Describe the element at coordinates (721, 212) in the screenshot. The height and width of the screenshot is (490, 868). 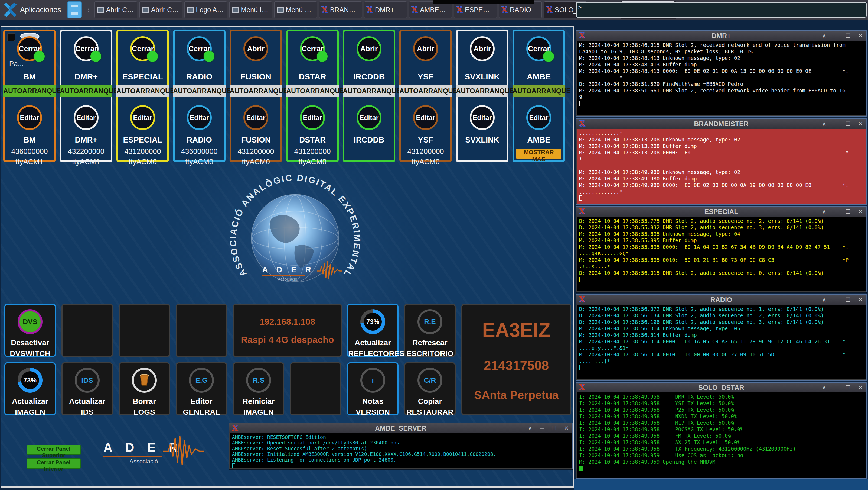
I see `titlebar: X ESPECIAL ∧─☐✕` at that location.